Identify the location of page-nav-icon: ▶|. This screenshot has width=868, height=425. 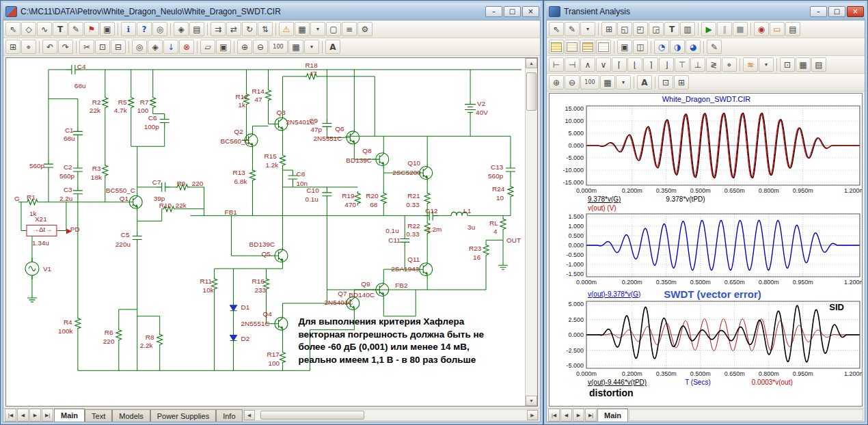
(591, 415).